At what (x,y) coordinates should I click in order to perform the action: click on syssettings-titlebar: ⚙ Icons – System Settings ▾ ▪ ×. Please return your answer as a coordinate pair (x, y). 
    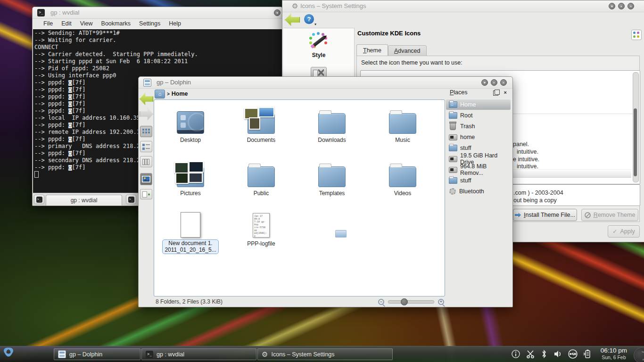
    Looking at the image, I should click on (463, 7).